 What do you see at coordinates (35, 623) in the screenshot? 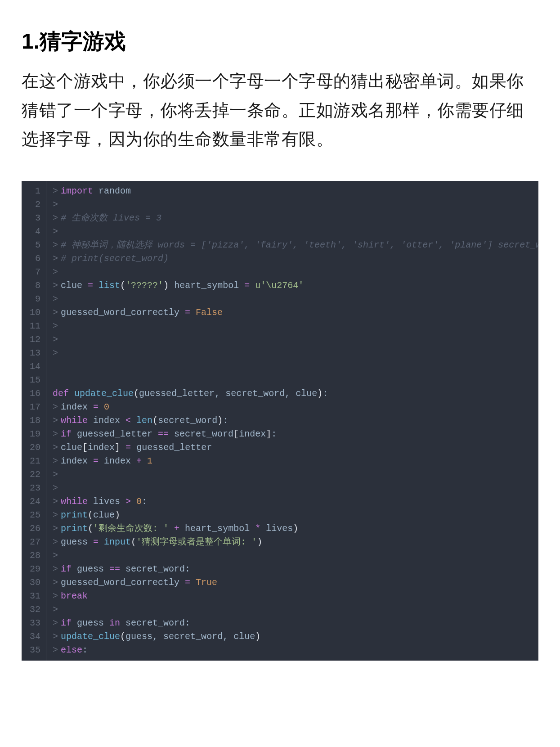
I see `line-number: 33` at bounding box center [35, 623].